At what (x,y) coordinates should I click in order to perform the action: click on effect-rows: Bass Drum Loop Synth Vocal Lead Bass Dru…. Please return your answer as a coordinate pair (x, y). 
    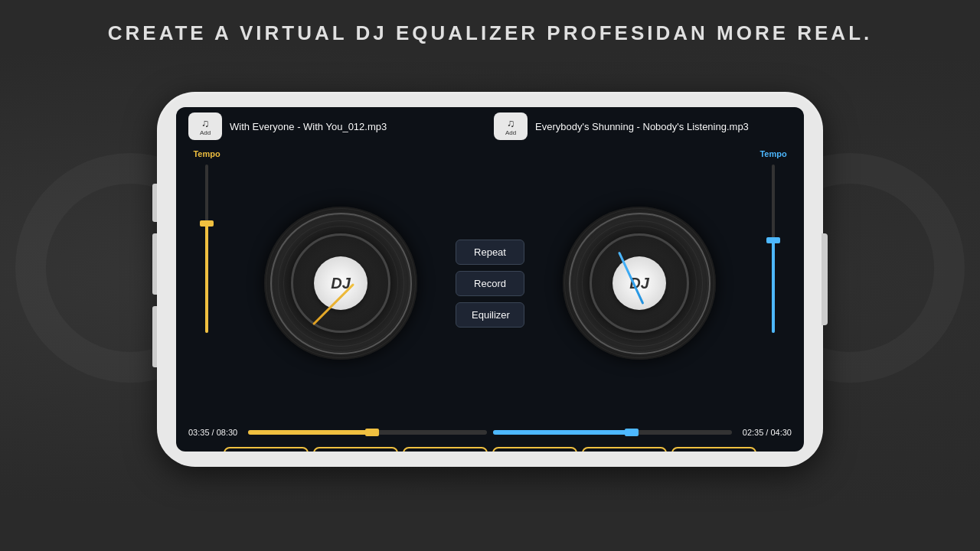
    Looking at the image, I should click on (490, 449).